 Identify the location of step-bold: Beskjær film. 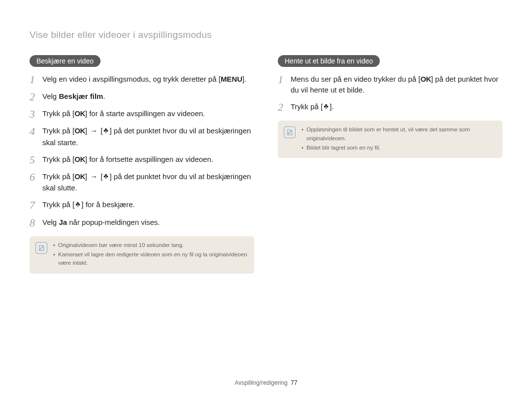
(81, 96).